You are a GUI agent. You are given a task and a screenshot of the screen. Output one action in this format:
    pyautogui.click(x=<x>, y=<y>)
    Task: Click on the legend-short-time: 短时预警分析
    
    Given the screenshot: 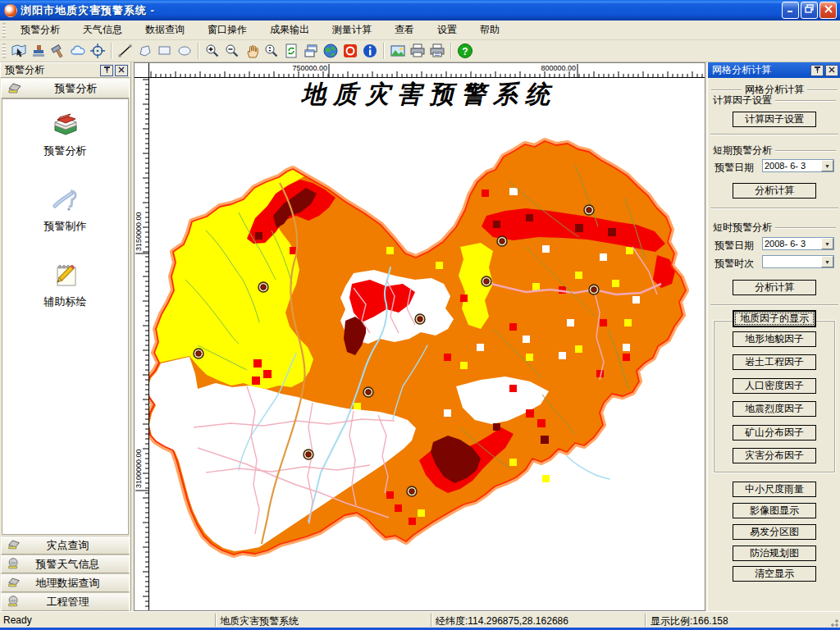 What is the action you would take?
    pyautogui.click(x=774, y=228)
    